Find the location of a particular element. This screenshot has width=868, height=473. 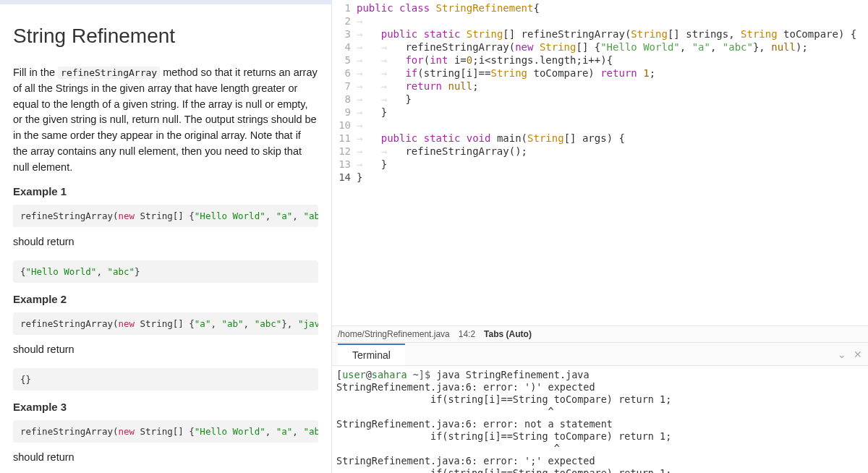

example-1-title: Example 1 is located at coordinates (166, 191).